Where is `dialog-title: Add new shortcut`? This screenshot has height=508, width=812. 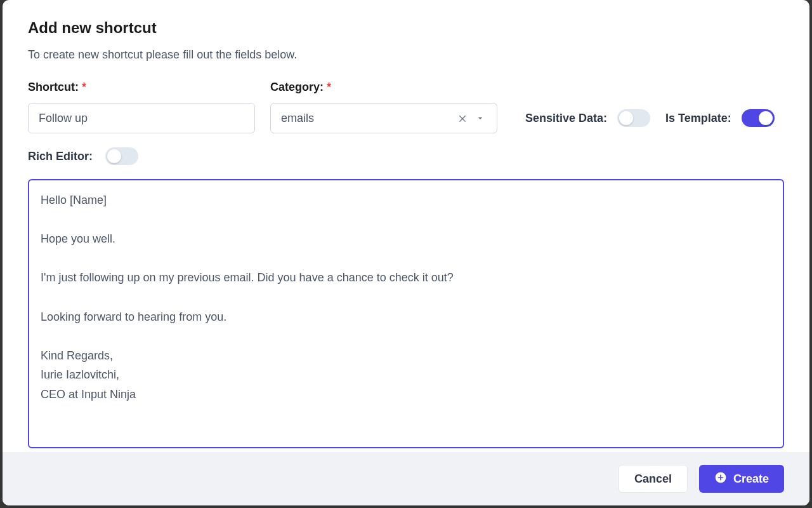
dialog-title: Add new shortcut is located at coordinates (406, 28).